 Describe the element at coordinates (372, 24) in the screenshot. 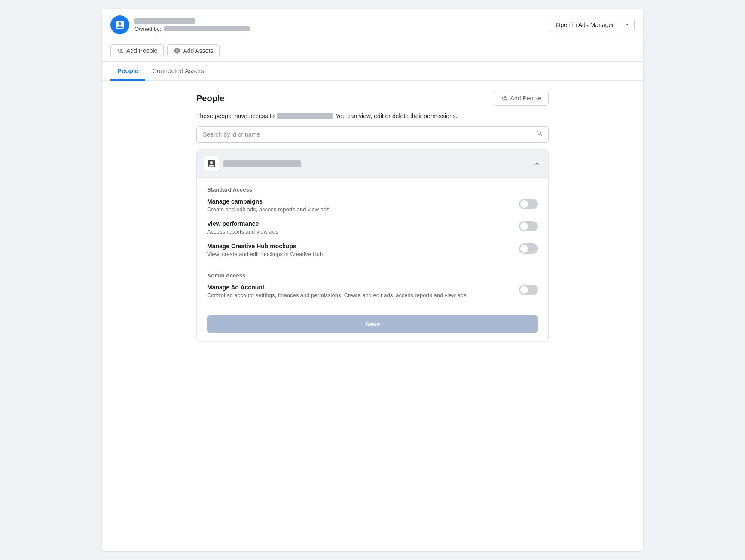

I see `header: Owned by: Open in Ads Manager` at that location.